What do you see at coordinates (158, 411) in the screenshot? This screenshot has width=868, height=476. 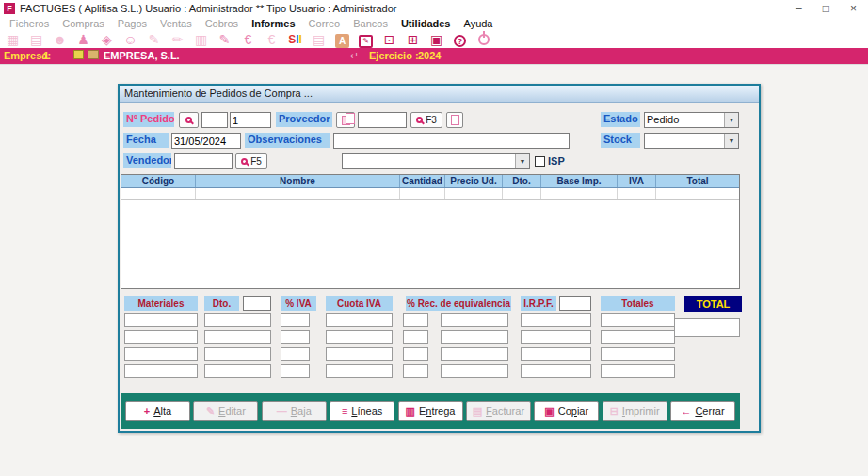 I see `alta-button: +Alta` at bounding box center [158, 411].